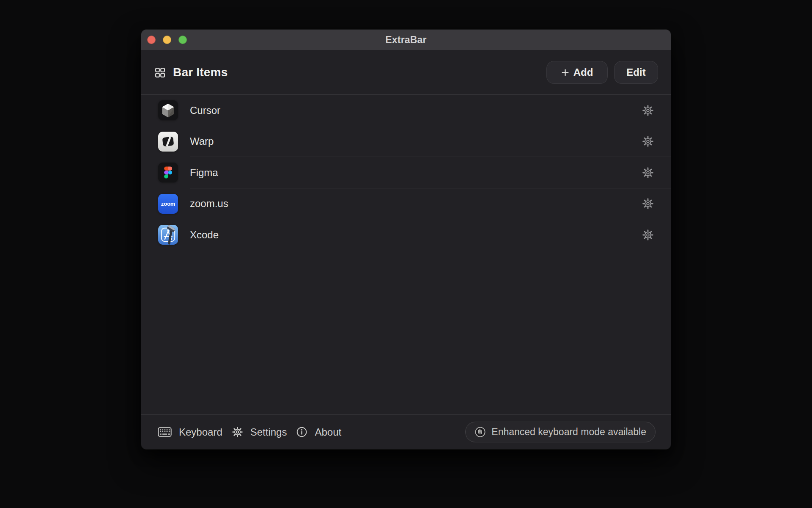  I want to click on xcode-app-icon, so click(168, 235).